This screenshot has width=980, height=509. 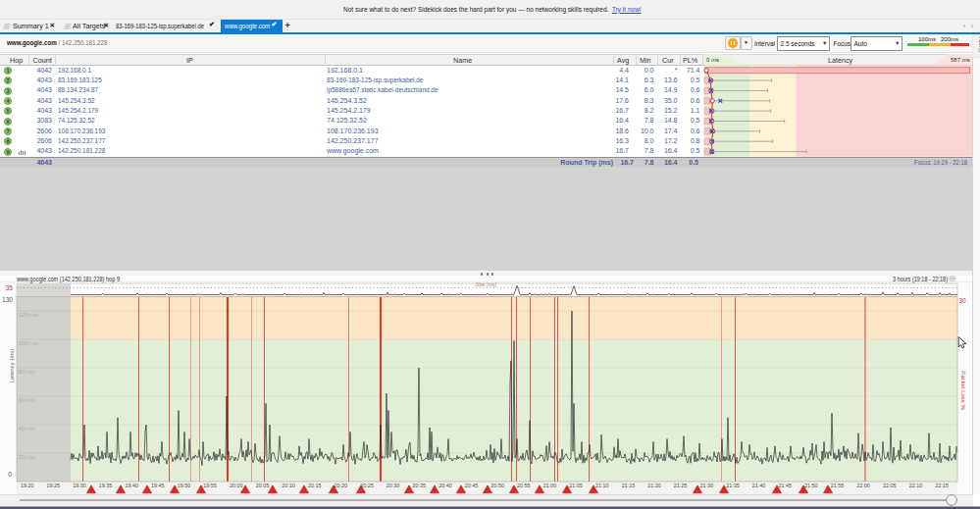 I want to click on svg-text: 21:25, so click(x=681, y=485).